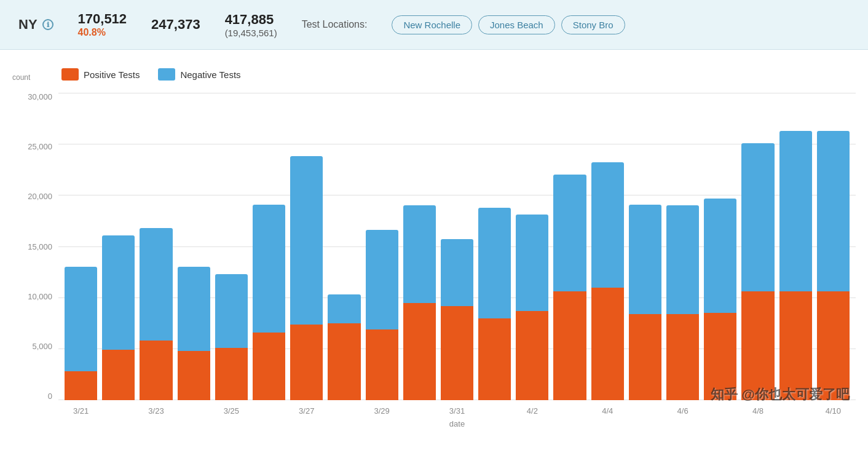 This screenshot has width=868, height=461. What do you see at coordinates (210, 75) in the screenshot?
I see `legend-negative-label: Negative Tests` at bounding box center [210, 75].